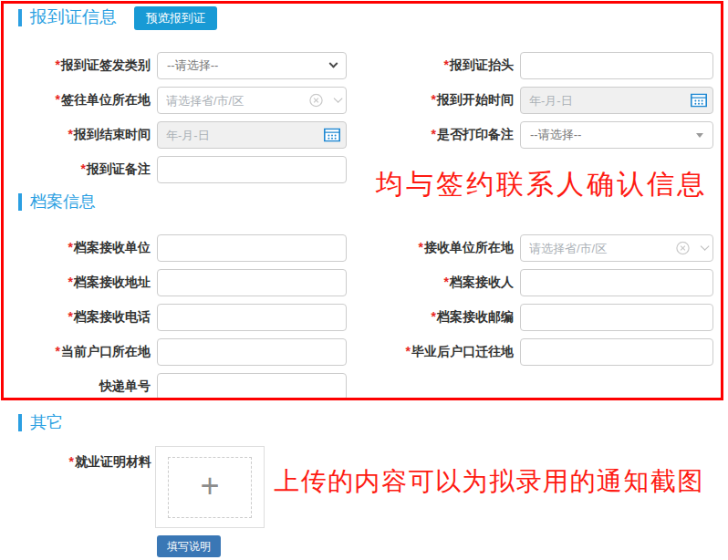  What do you see at coordinates (252, 283) in the screenshot?
I see `archive-addr-input` at bounding box center [252, 283].